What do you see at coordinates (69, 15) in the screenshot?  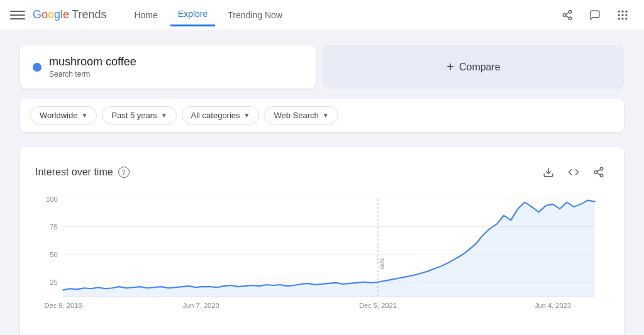 I see `google-trends-logo: Google Trends` at bounding box center [69, 15].